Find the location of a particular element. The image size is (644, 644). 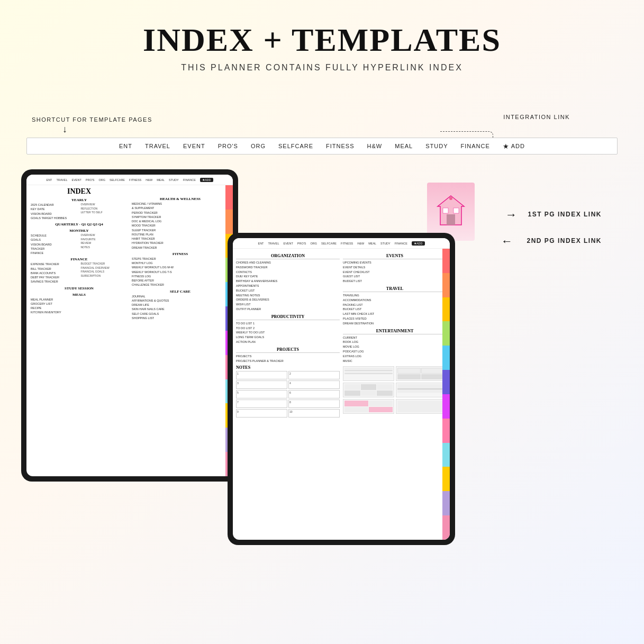

rtab-rose is located at coordinates (446, 528).